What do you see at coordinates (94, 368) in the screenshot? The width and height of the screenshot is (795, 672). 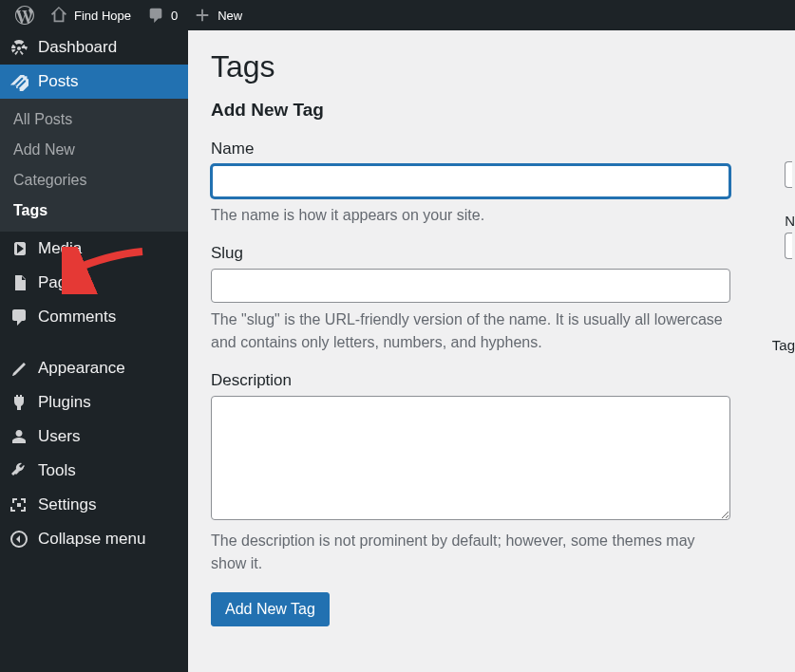 I see `sidebar-item-appearance: Appearance` at bounding box center [94, 368].